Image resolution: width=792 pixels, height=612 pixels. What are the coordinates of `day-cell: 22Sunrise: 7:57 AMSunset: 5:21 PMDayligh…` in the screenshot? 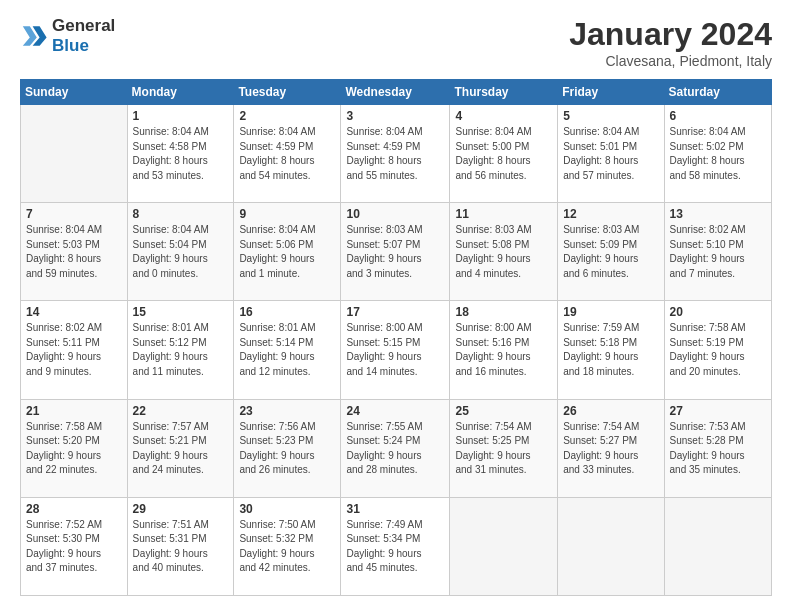 It's located at (180, 448).